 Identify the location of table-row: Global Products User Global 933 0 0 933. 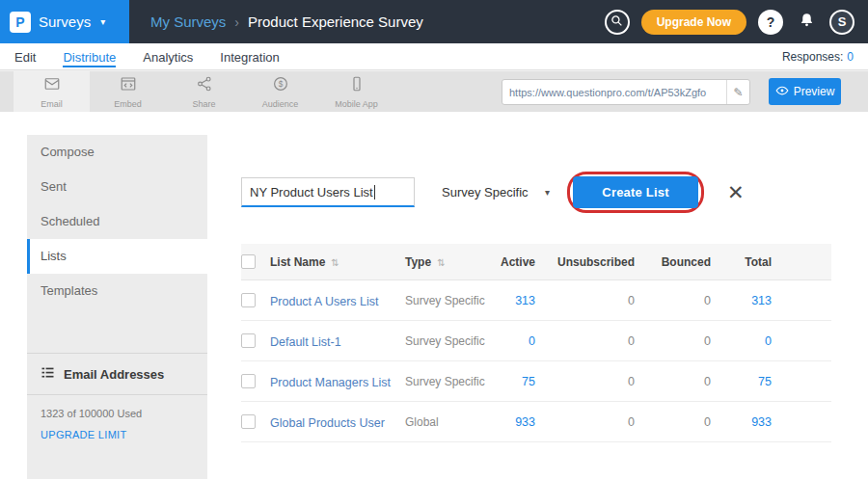
(536, 422).